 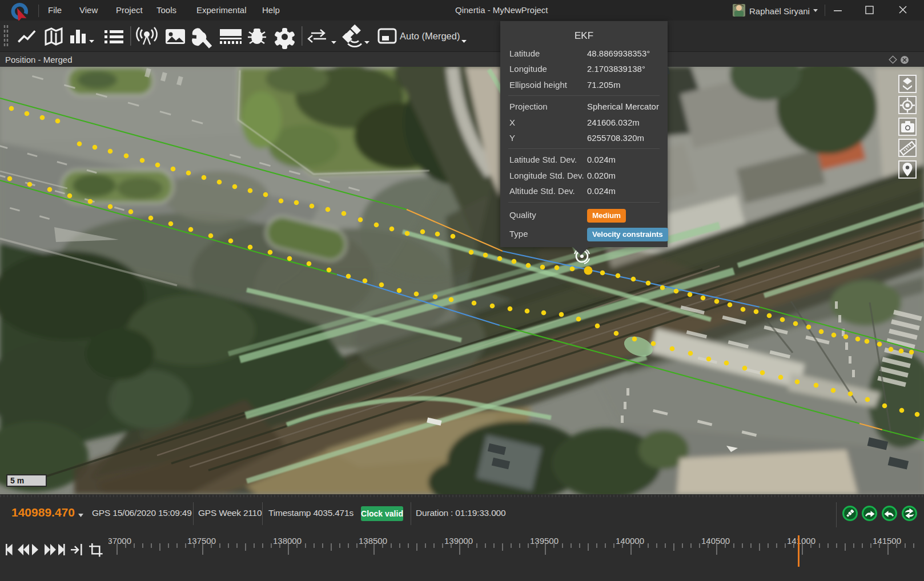 What do you see at coordinates (429, 36) in the screenshot?
I see `svg-text: Auto (Merged)` at bounding box center [429, 36].